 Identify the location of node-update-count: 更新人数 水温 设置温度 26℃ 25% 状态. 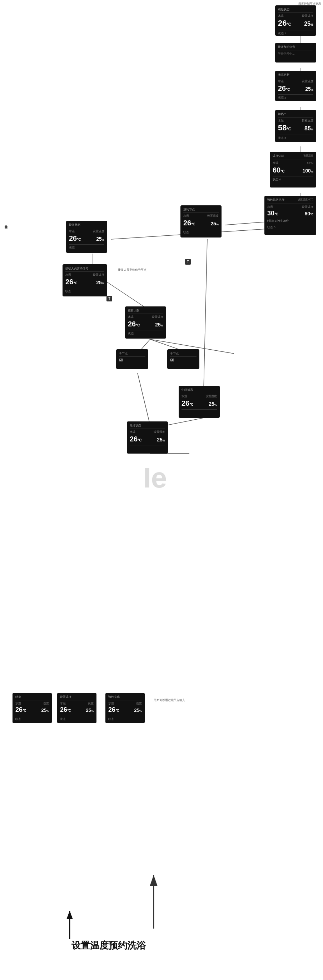
(146, 323).